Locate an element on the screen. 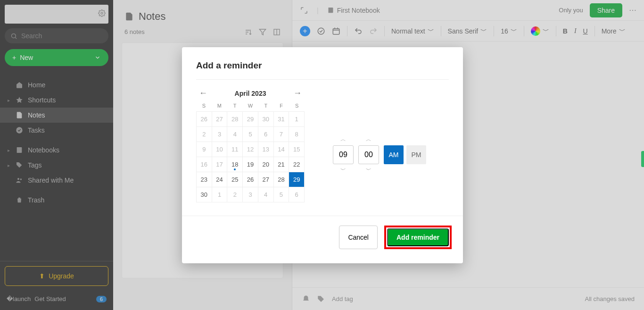 Image resolution: width=644 pixels, height=310 pixels. calendar-day: 16 is located at coordinates (205, 165).